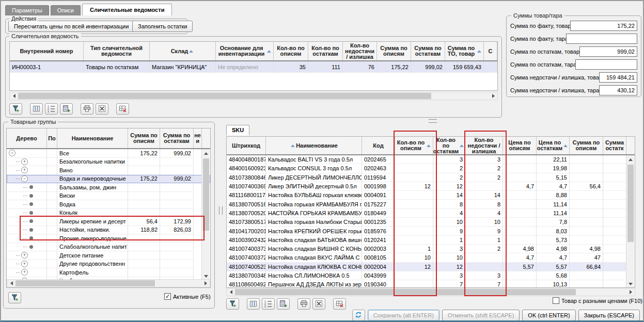  Describe the element at coordinates (465, 51) in the screenshot. I see `column-header: Сумма по ТО, товар` at that location.